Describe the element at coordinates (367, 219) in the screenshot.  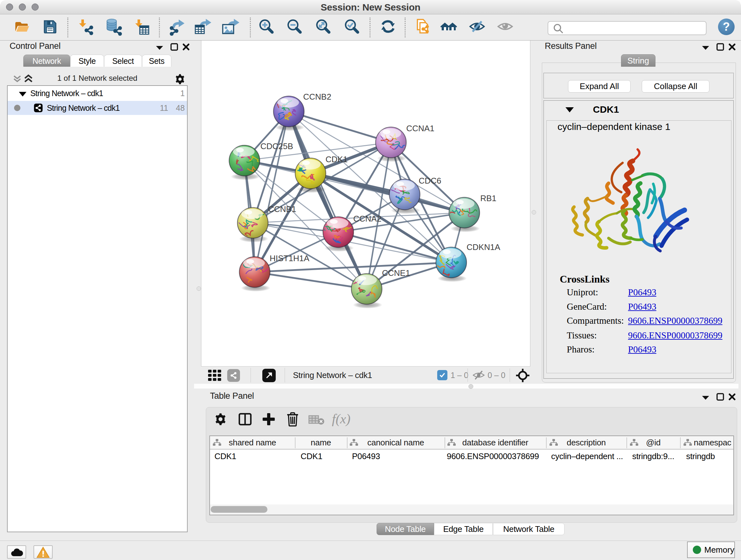
I see `svg-text: CCNA2` at that location.